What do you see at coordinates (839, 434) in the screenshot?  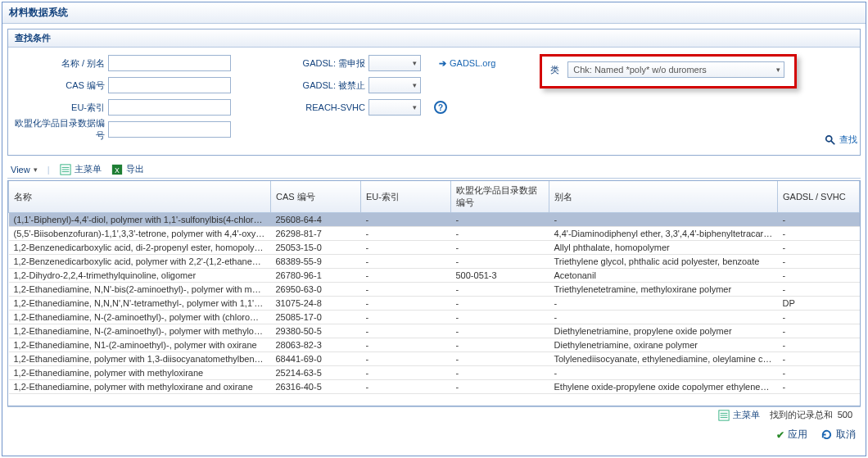 I see `cancel-button: 取消` at bounding box center [839, 434].